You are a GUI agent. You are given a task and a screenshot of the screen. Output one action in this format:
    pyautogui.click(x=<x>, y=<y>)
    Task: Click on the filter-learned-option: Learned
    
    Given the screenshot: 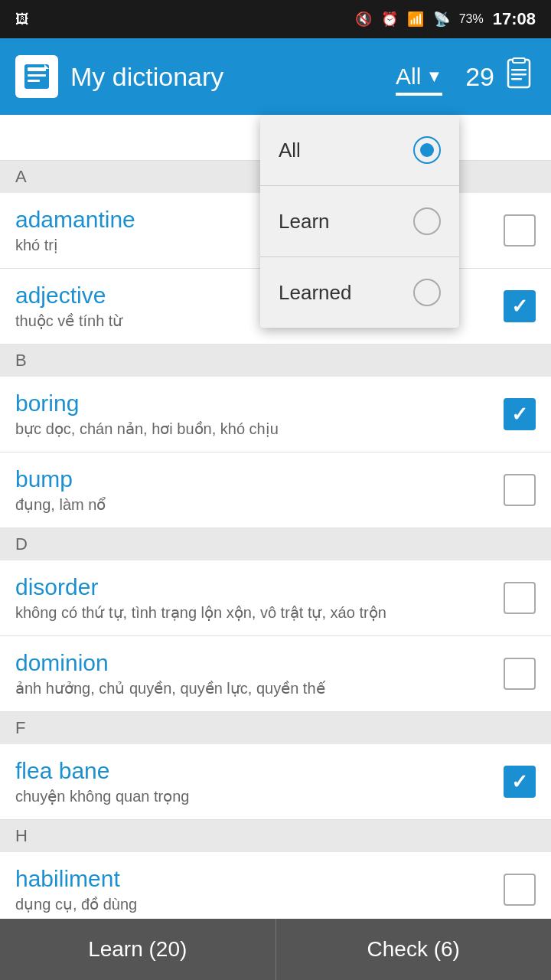 What is the action you would take?
    pyautogui.click(x=360, y=292)
    